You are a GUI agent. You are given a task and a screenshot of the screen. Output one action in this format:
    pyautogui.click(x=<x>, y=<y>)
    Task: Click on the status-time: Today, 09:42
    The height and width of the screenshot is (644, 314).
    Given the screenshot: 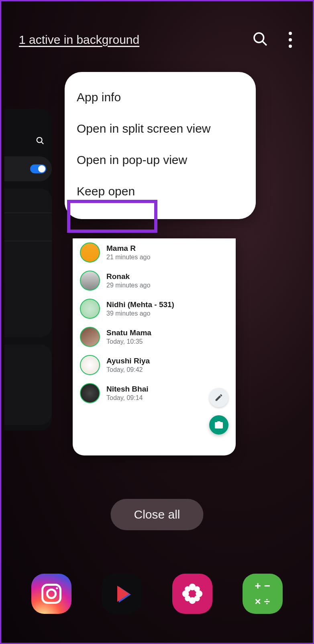 What is the action you would take?
    pyautogui.click(x=128, y=370)
    